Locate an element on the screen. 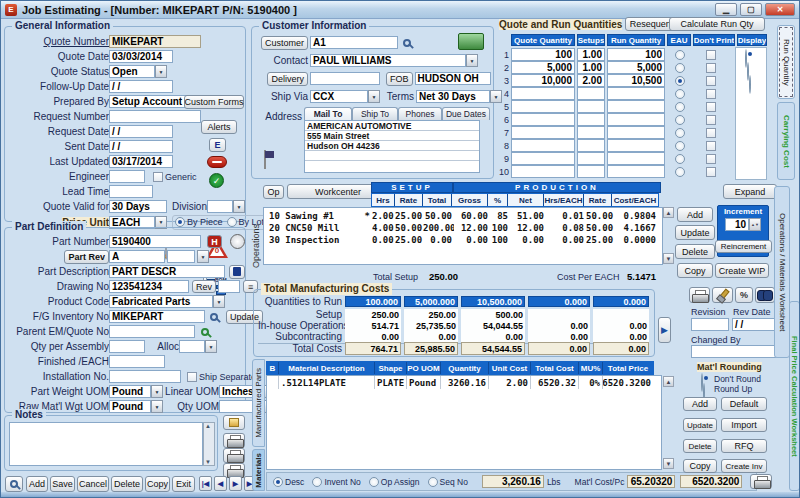 This screenshot has height=498, width=800. generic-checkbox is located at coordinates (158, 177).